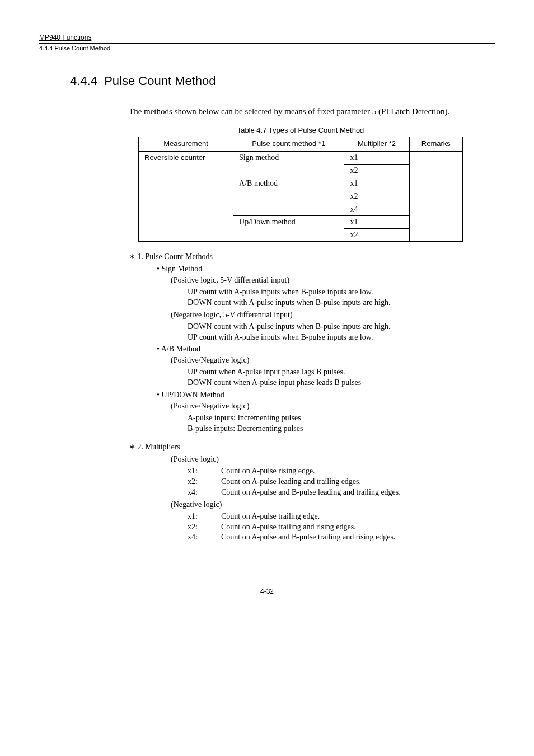 The width and height of the screenshot is (534, 756). I want to click on cell-method: Sign method, so click(289, 164).